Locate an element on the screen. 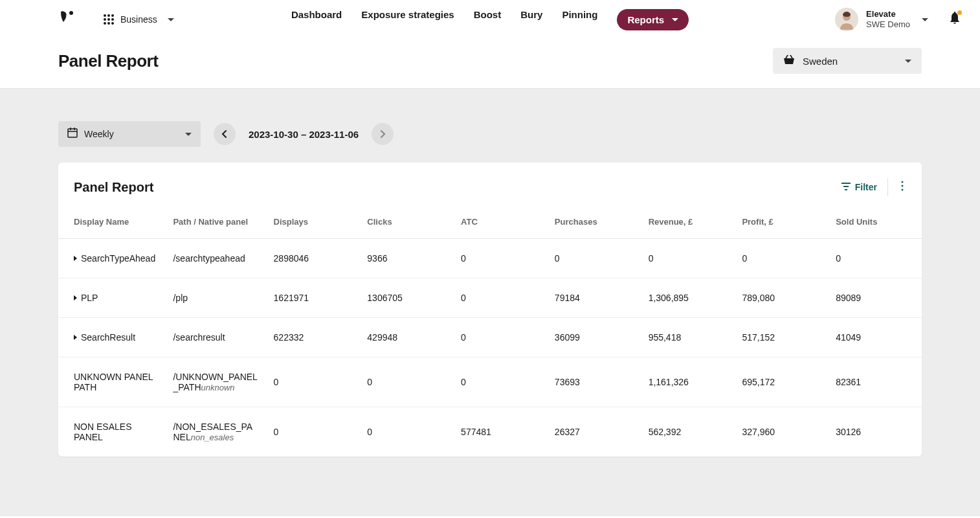 The width and height of the screenshot is (980, 518). table-row: SearchTypeAhead/searchtypeahead289804693… is located at coordinates (490, 259).